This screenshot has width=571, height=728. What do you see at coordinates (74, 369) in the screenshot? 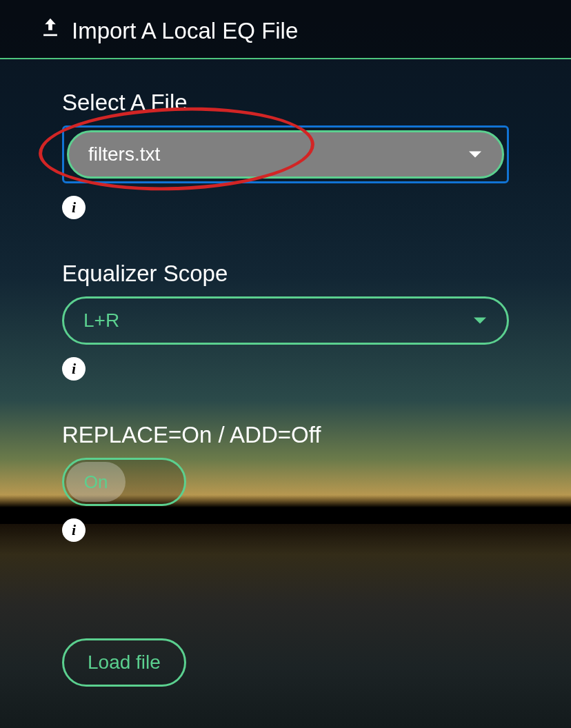
I see `scope-info-icon: i` at bounding box center [74, 369].